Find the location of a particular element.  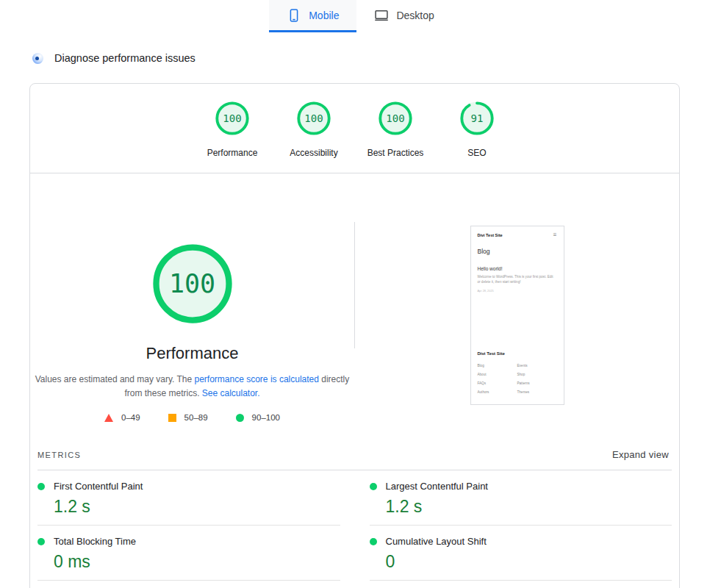

performance-heading: Performance is located at coordinates (193, 354).